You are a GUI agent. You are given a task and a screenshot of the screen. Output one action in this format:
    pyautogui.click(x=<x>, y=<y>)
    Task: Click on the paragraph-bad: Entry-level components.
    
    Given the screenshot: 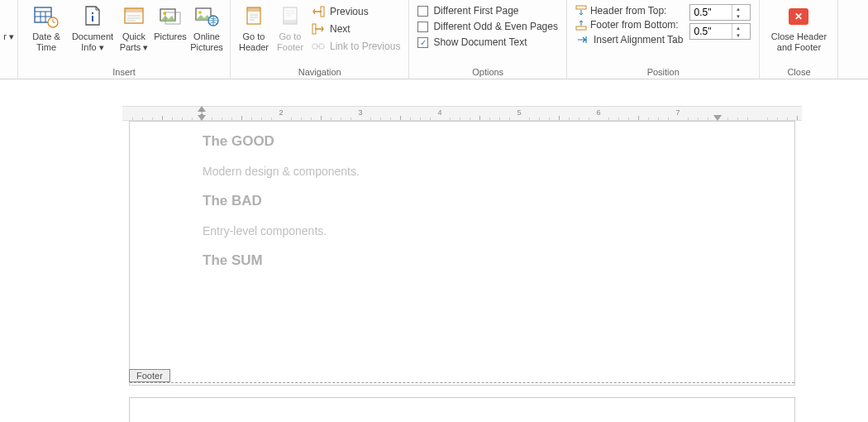 What is the action you would take?
    pyautogui.click(x=281, y=231)
    